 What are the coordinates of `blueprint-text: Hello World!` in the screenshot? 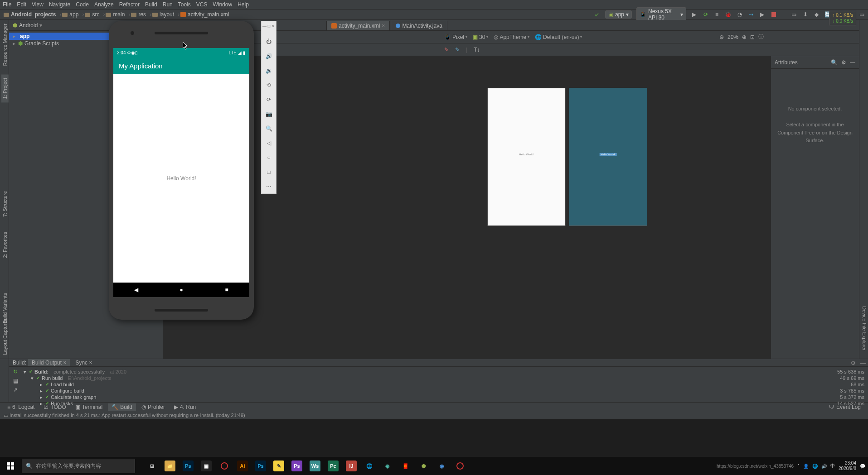 It's located at (608, 154).